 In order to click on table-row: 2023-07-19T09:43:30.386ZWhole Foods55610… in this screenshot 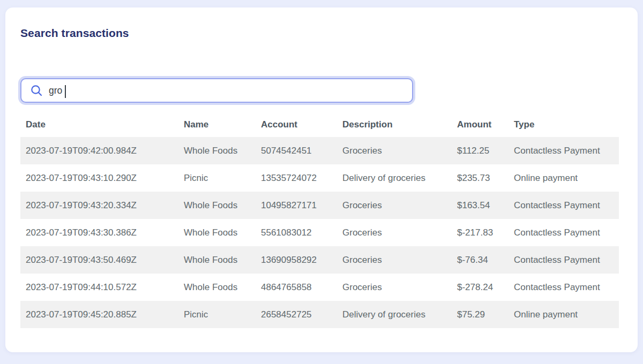, I will do `click(319, 232)`.